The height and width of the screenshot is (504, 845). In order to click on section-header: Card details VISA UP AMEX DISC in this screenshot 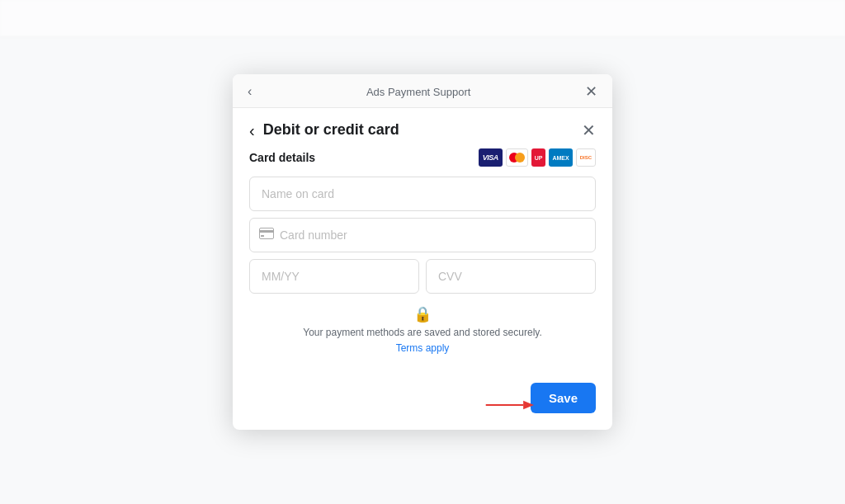, I will do `click(422, 158)`.